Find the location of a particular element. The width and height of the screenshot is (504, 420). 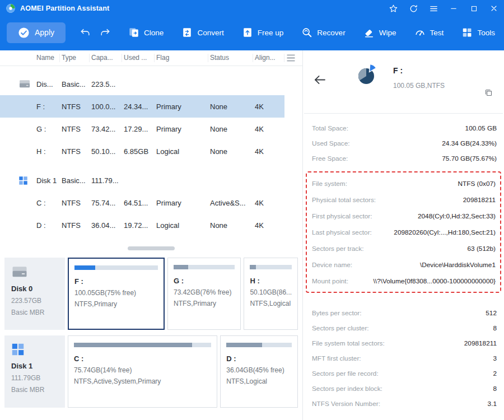

partition-box-c: C :75.74GB(14% free)NTFS,Active,System,P… is located at coordinates (142, 372).